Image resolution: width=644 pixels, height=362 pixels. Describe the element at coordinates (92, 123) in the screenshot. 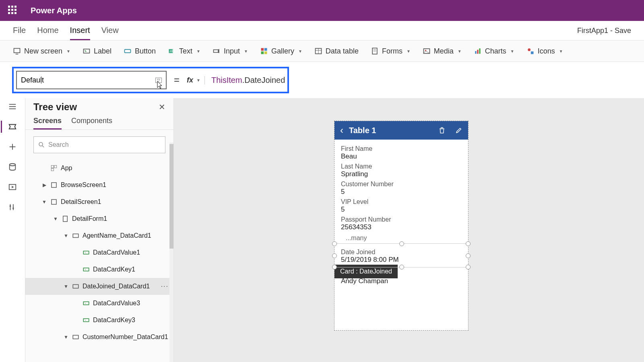

I see `tree-tab-components: Components` at that location.